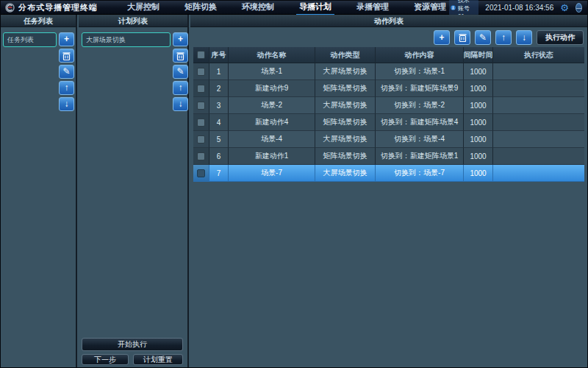  Describe the element at coordinates (272, 88) in the screenshot. I see `cell-action-name: 新建动作9` at that location.